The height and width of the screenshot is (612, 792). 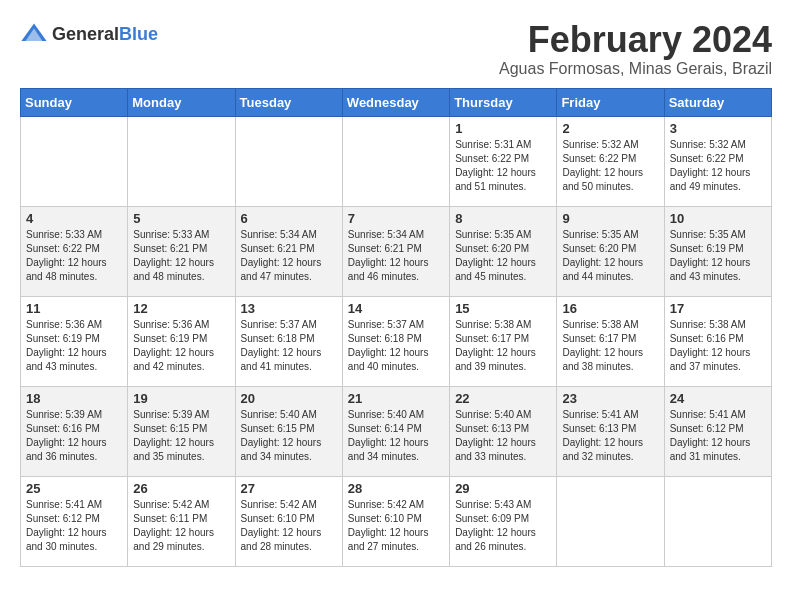 What do you see at coordinates (289, 398) in the screenshot?
I see `day-number: 20` at bounding box center [289, 398].